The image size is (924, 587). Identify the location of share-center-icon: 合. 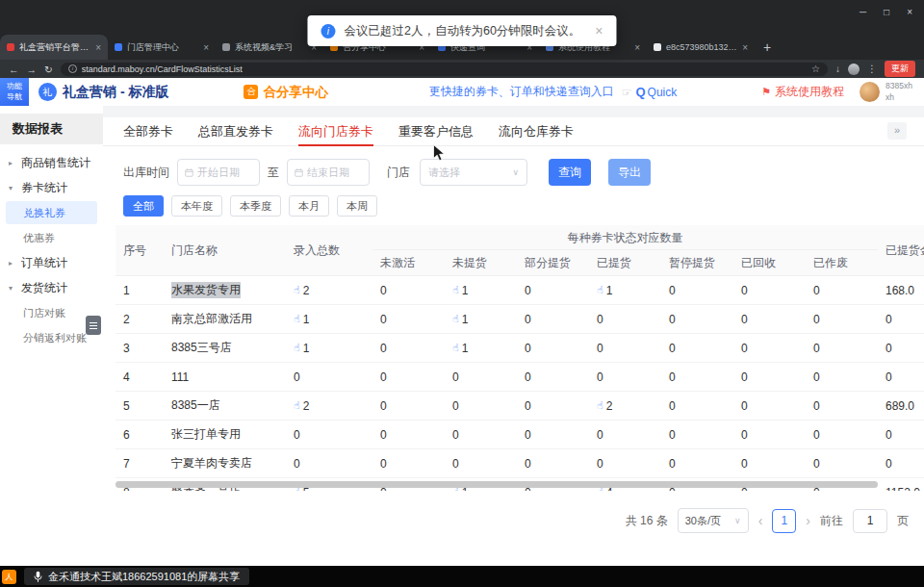
(250, 92).